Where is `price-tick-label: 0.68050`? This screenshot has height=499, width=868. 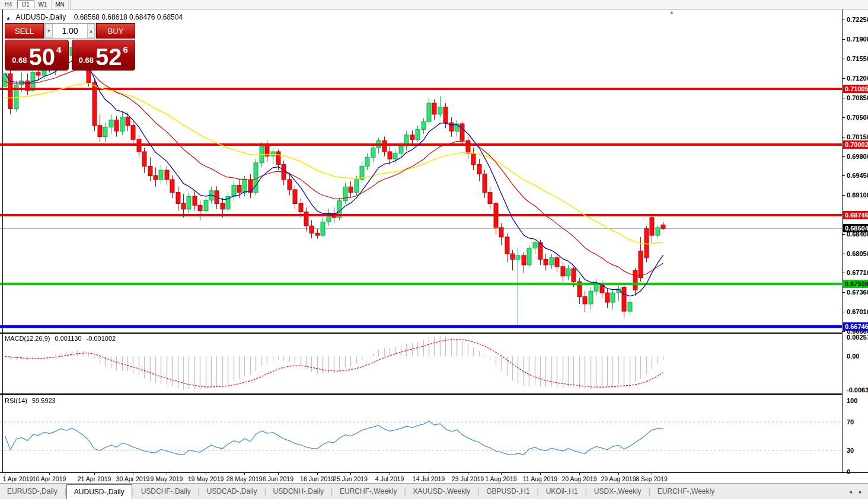 price-tick-label: 0.68050 is located at coordinates (857, 254).